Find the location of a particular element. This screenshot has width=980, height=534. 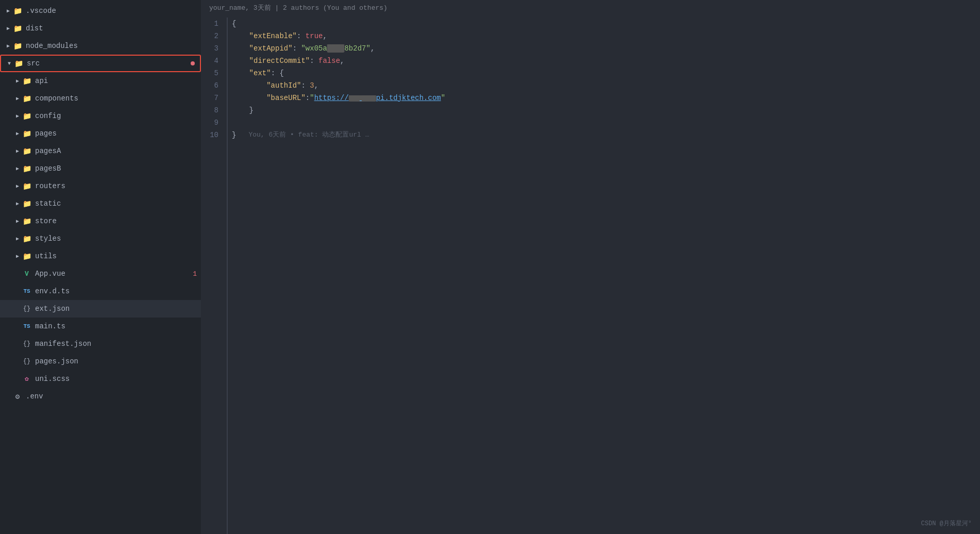

git-blame-text: your_name, 3天前 | 2 authors (You and othe… is located at coordinates (298, 8).